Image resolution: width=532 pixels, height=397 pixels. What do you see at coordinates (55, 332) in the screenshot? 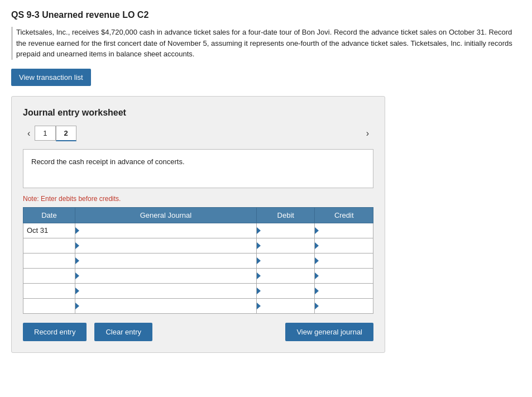
I see `record-entry-button: Record entry` at bounding box center [55, 332].